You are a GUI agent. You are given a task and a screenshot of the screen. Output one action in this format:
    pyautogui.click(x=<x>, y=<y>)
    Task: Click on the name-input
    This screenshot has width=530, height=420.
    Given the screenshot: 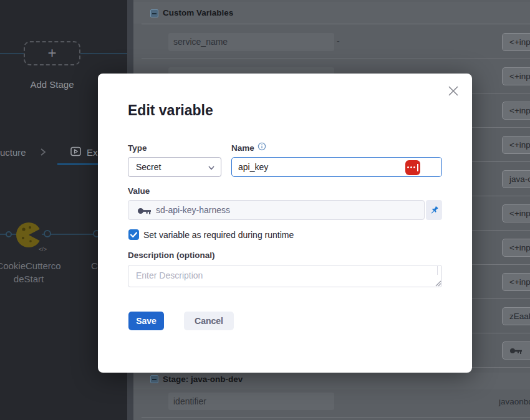 What is the action you would take?
    pyautogui.click(x=310, y=167)
    